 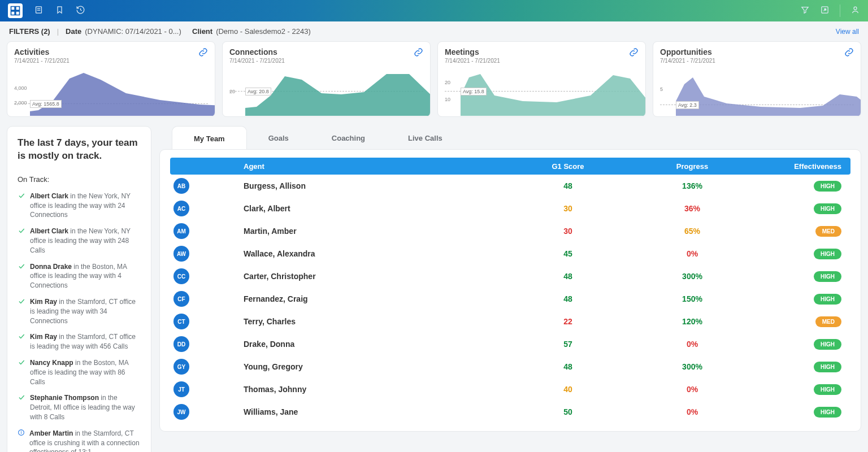 I want to click on date-label: Date, so click(x=73, y=32).